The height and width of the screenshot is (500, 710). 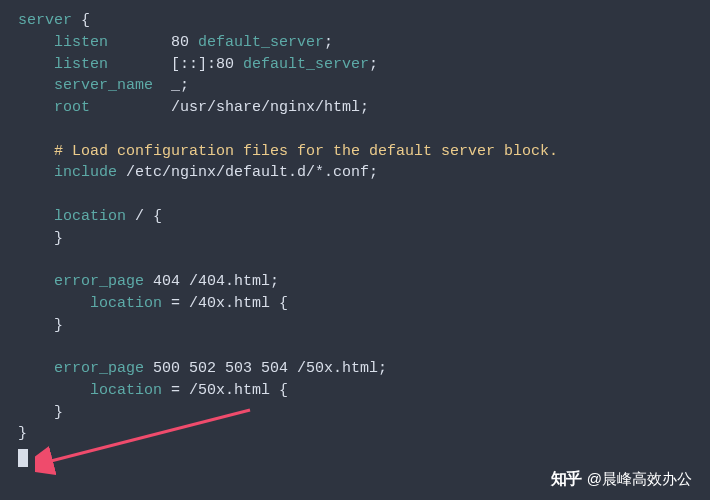 I want to click on keyword-include: include, so click(x=86, y=172).